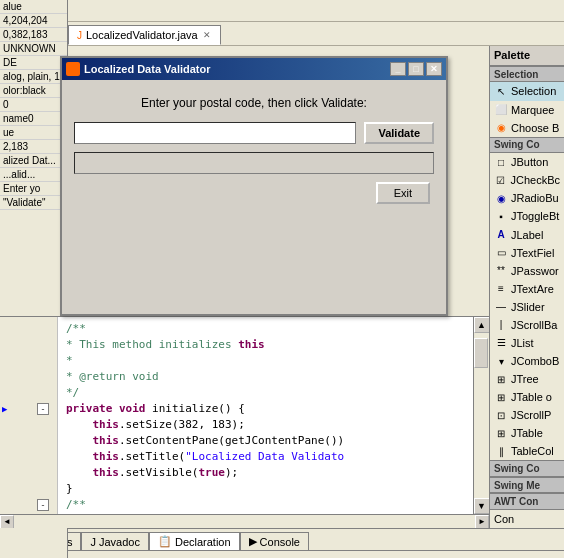  I want to click on javadoc-icon: J, so click(93, 542).